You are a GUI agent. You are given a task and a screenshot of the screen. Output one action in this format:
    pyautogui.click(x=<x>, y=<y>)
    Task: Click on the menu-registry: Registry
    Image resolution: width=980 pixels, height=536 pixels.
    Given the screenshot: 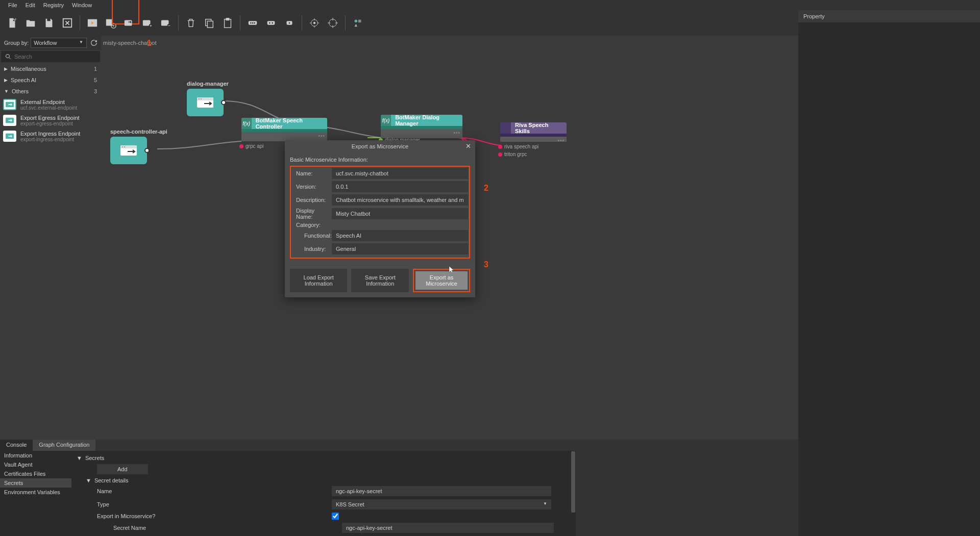 What is the action you would take?
    pyautogui.click(x=54, y=5)
    